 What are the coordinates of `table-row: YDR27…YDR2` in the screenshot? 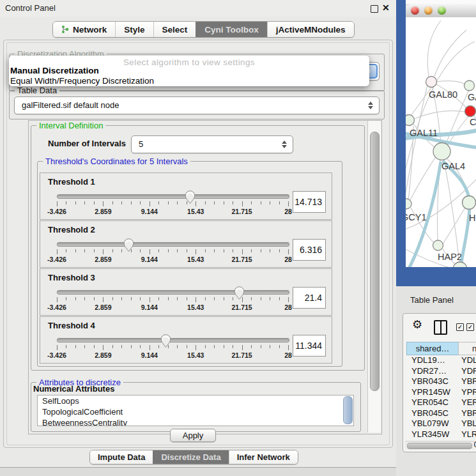 It's located at (441, 372).